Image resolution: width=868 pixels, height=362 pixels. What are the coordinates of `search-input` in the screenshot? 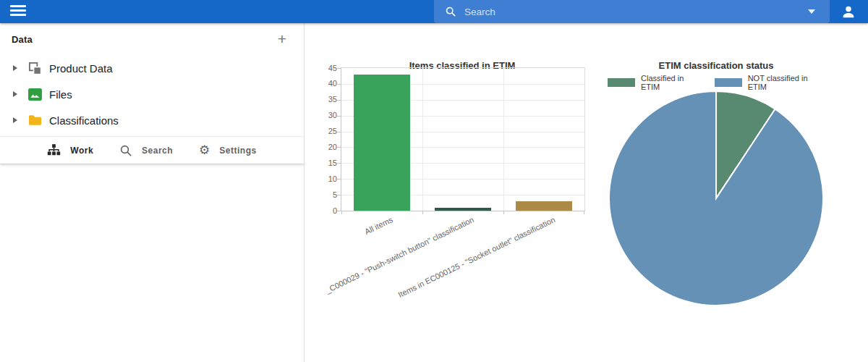 It's located at (635, 12).